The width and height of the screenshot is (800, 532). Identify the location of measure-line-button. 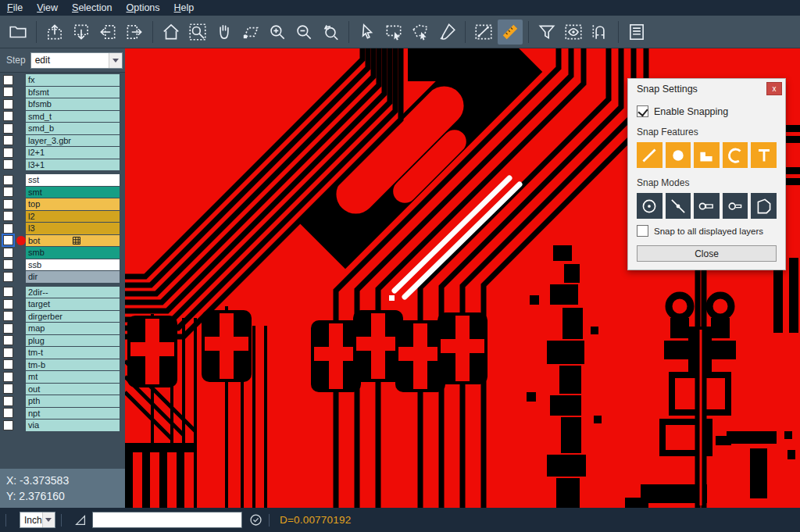
(484, 32).